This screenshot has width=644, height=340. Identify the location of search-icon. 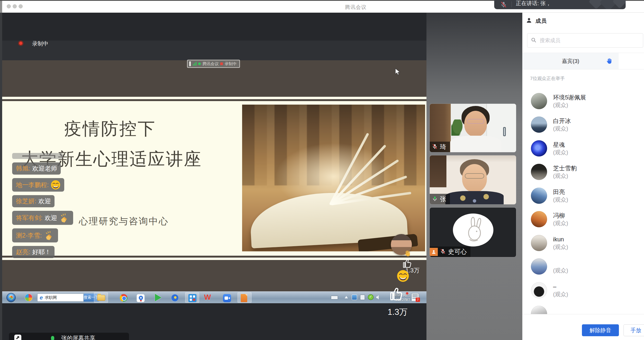
(534, 41).